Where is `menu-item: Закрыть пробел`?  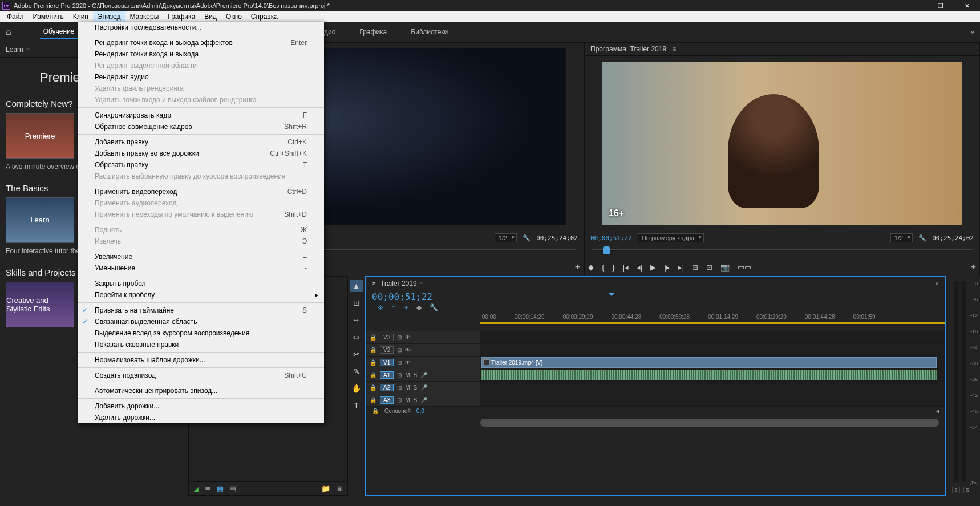
menu-item: Закрыть пробел is located at coordinates (201, 284).